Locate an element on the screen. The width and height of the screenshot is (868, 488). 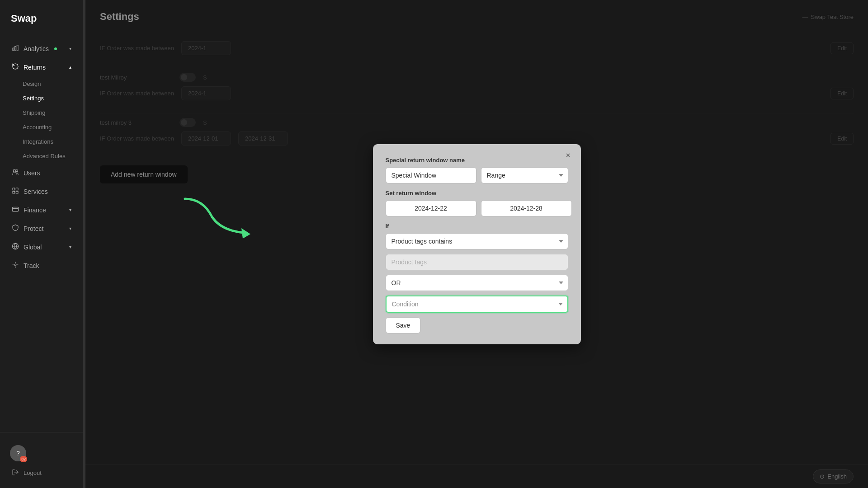
modal-name-label: Special return window name is located at coordinates (477, 160).